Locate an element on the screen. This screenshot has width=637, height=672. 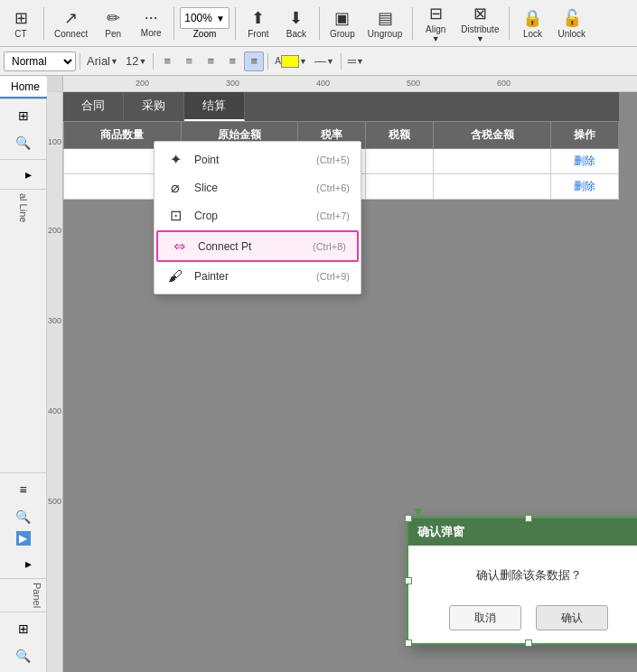
crop-label: Crop is located at coordinates (251, 216).